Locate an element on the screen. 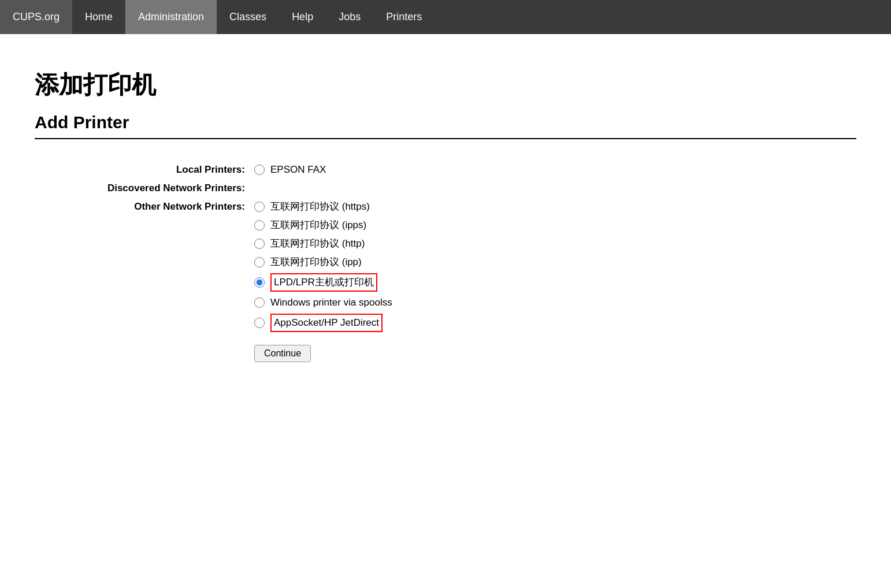  local-printers-label: Local Printers: is located at coordinates (150, 170).